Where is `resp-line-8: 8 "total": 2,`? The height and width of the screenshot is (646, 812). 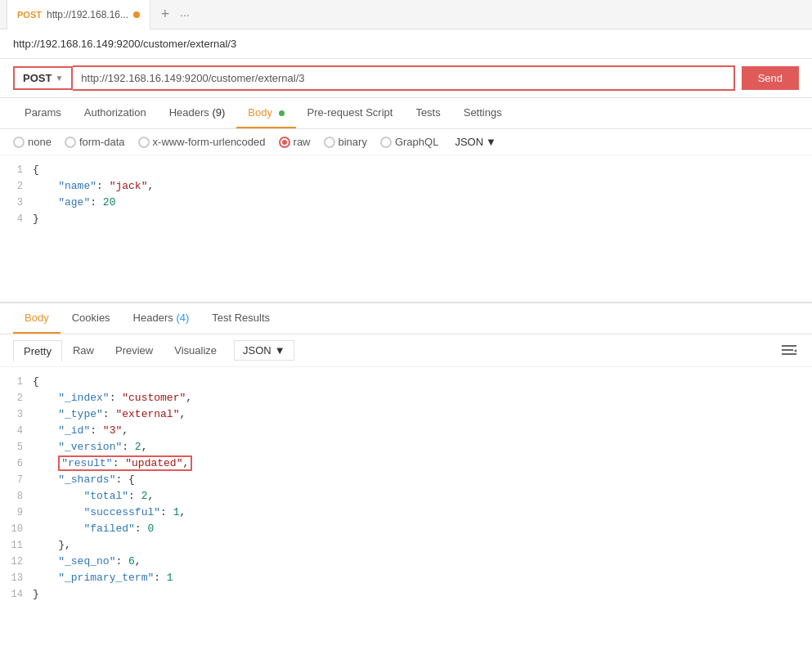
resp-line-8: 8 "total": 2, is located at coordinates (406, 496).